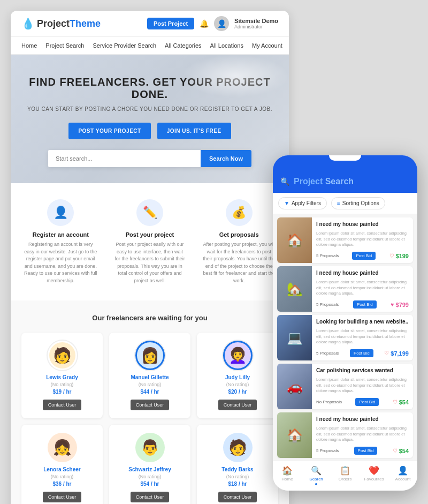  What do you see at coordinates (124, 159) in the screenshot?
I see `search-input` at bounding box center [124, 159].